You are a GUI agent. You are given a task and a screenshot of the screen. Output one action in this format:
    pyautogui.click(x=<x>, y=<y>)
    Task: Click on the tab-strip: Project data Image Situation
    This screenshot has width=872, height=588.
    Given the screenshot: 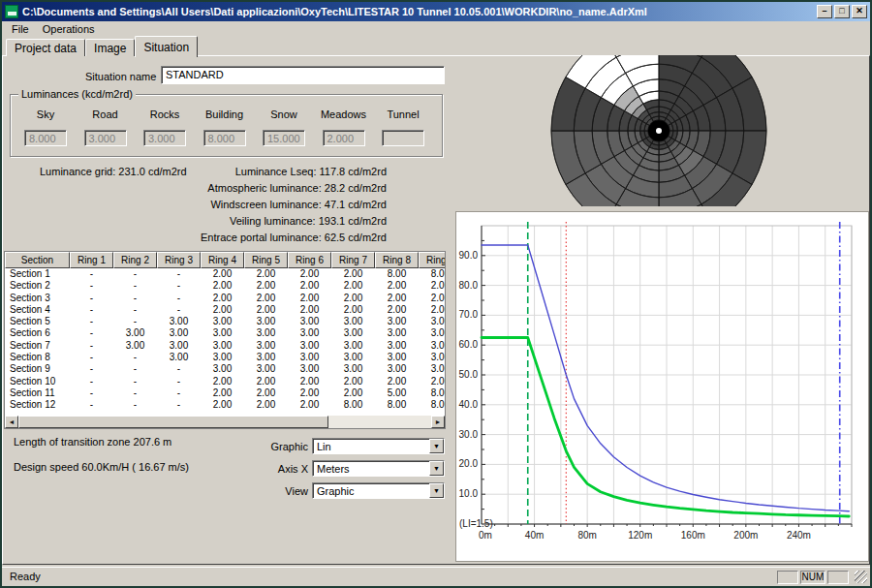 What is the action you would take?
    pyautogui.click(x=102, y=46)
    